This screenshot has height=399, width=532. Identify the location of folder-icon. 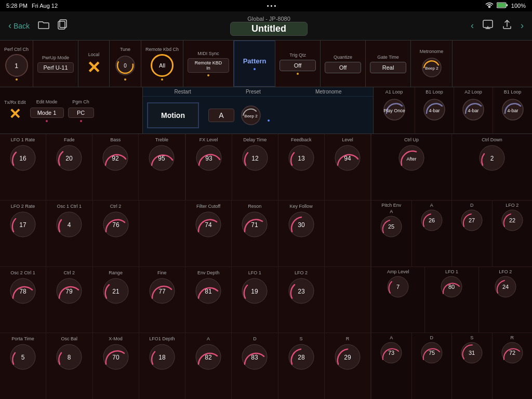
(44, 26).